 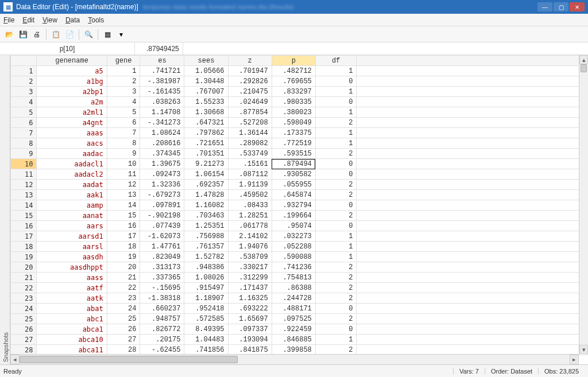 What do you see at coordinates (24, 278) in the screenshot?
I see `row-number: 21` at bounding box center [24, 278].